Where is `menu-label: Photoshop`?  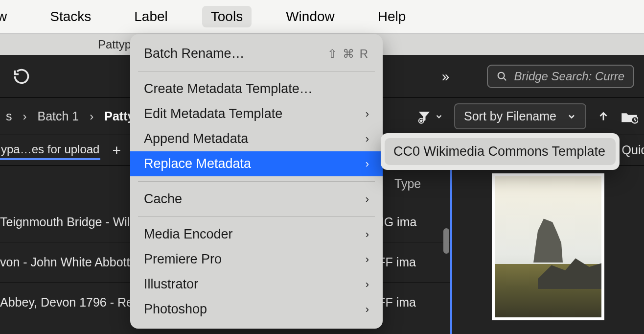 menu-label: Photoshop is located at coordinates (175, 310).